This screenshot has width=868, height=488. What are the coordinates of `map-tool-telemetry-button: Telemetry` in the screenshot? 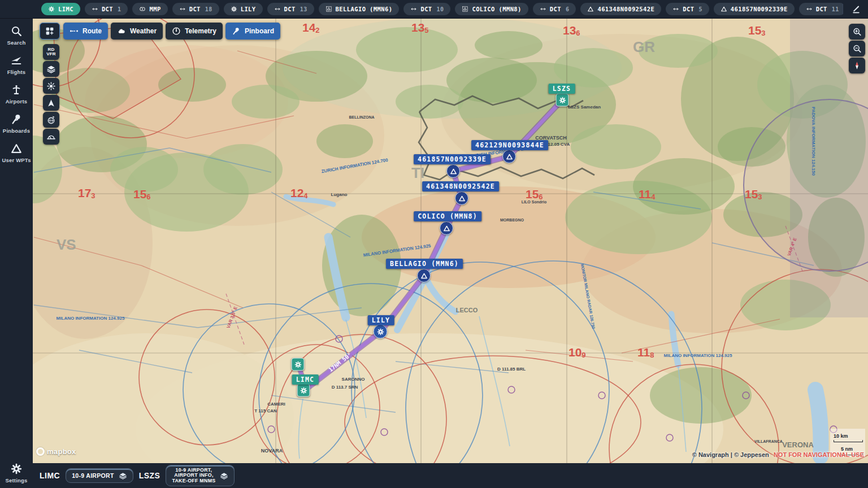 It's located at (194, 31).